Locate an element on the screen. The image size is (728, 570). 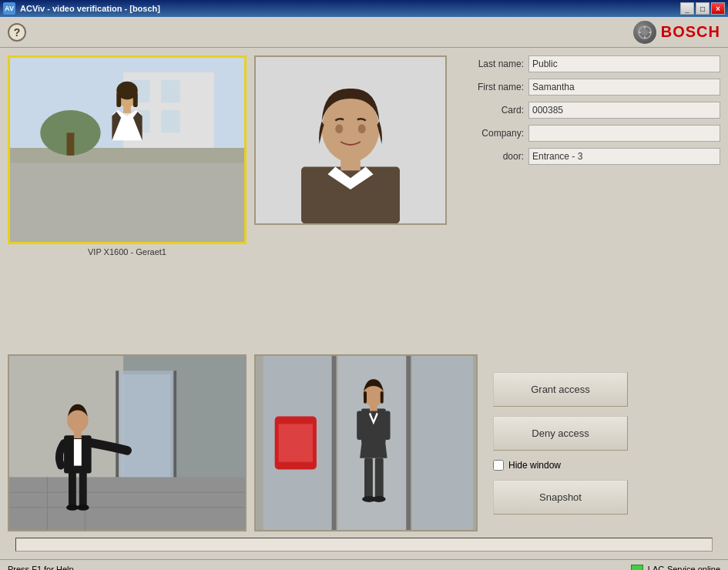
id-photo-panel is located at coordinates (351, 140).